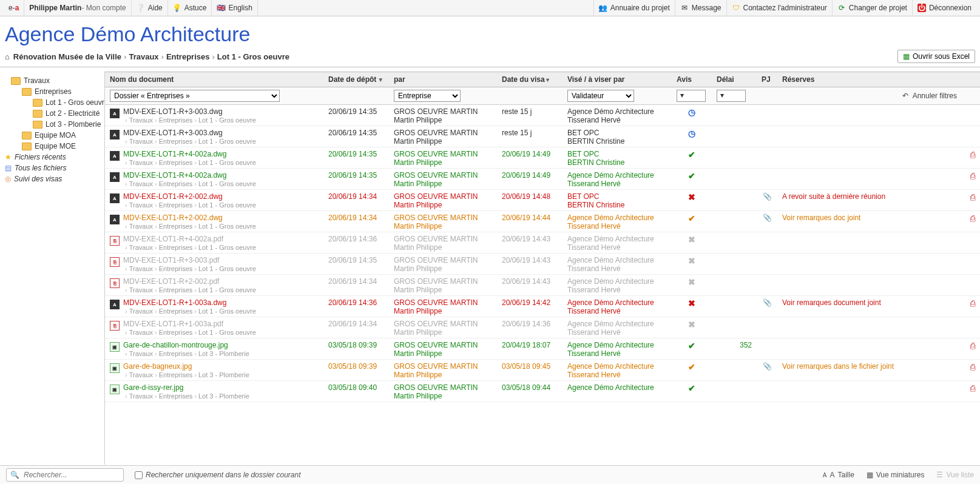 The height and width of the screenshot is (484, 980). I want to click on message-link: ✉ Message, so click(700, 8).